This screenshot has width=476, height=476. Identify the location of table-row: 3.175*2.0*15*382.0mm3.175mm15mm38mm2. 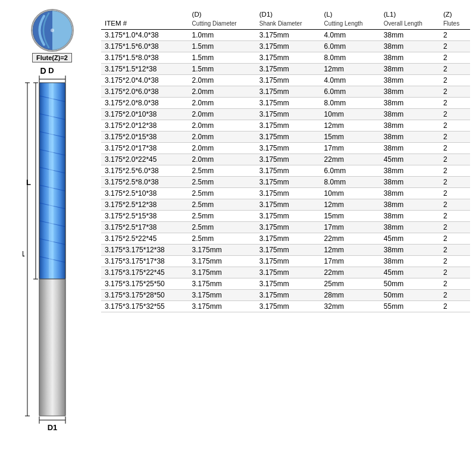
(286, 137).